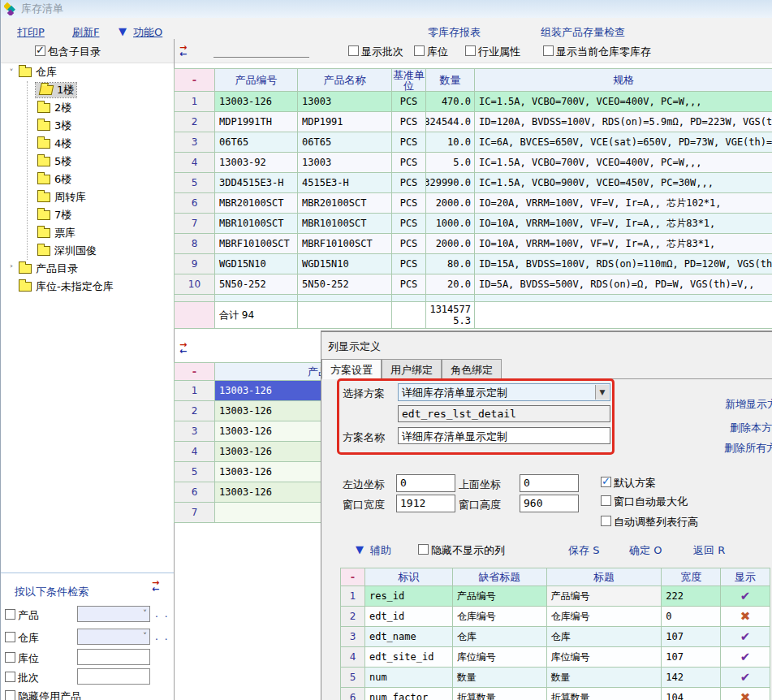 The image size is (772, 700). Describe the element at coordinates (114, 657) in the screenshot. I see `site-filter-input` at that location.